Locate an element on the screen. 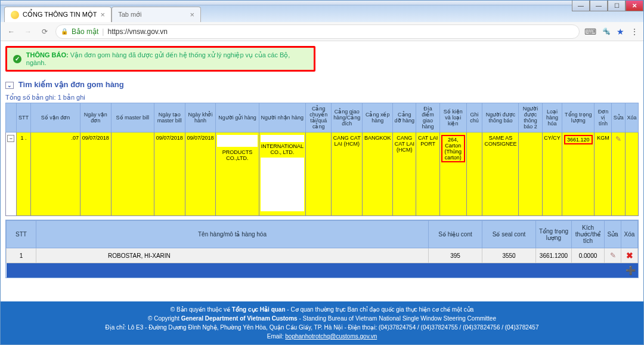  delete-icon: ✖ is located at coordinates (630, 255).